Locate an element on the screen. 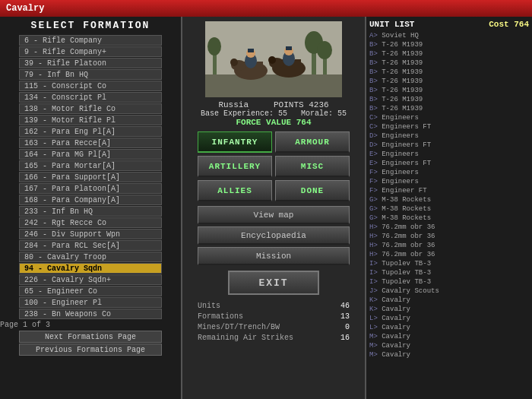  prev-formations-button: Previous Formations Page is located at coordinates (90, 350).